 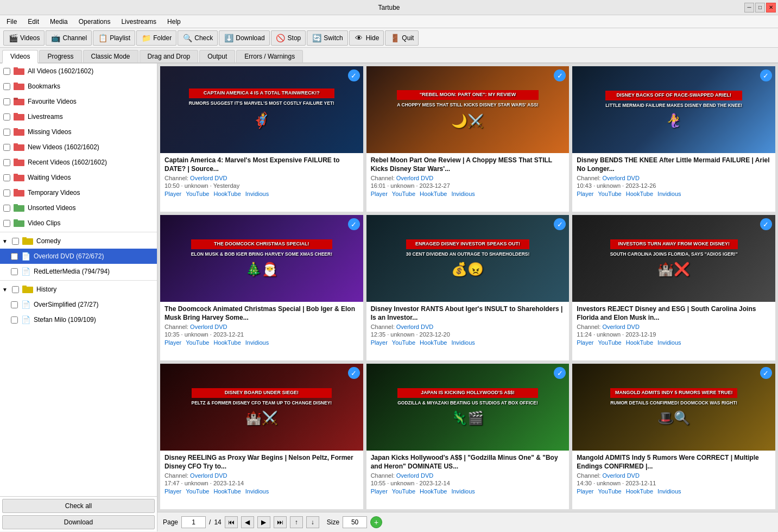 I want to click on next-page-btn: ▶, so click(x=264, y=522).